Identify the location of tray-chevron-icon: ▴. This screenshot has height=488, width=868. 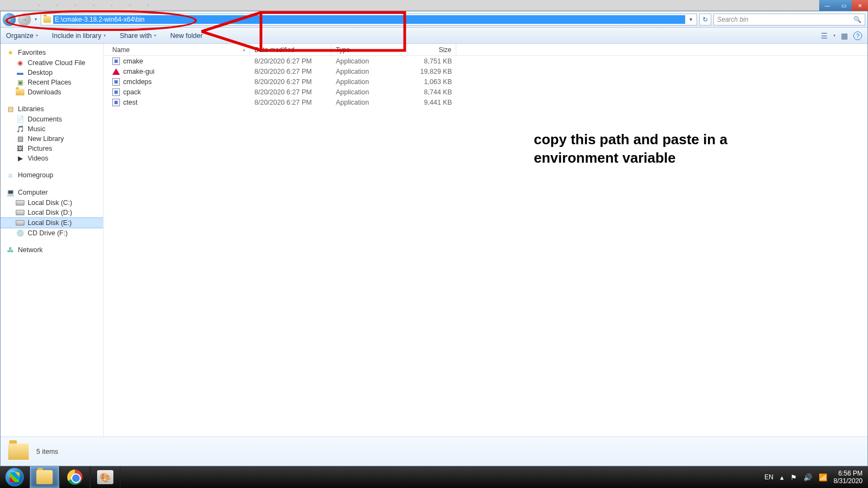
(782, 477).